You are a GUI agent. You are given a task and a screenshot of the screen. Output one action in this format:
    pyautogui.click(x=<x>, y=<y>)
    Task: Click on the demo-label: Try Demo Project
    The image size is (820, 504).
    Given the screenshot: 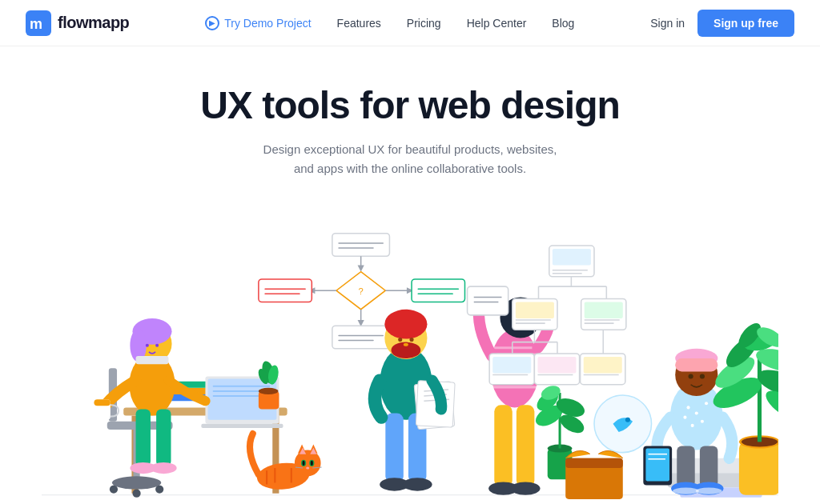 What is the action you would take?
    pyautogui.click(x=267, y=23)
    